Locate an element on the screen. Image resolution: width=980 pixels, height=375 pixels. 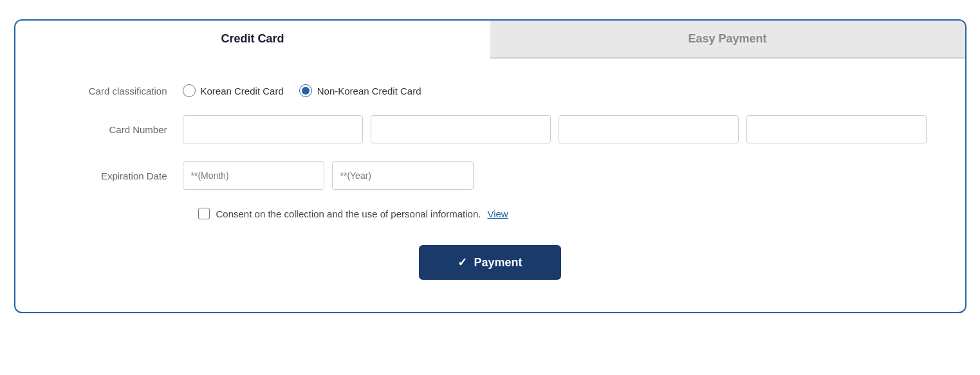
payment-button-label: Payment is located at coordinates (498, 262).